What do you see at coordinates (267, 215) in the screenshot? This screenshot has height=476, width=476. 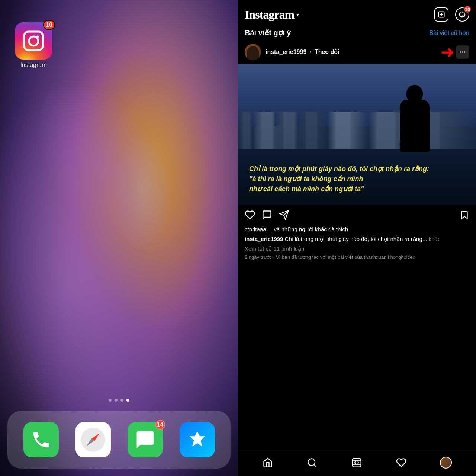 I see `comment-icon` at bounding box center [267, 215].